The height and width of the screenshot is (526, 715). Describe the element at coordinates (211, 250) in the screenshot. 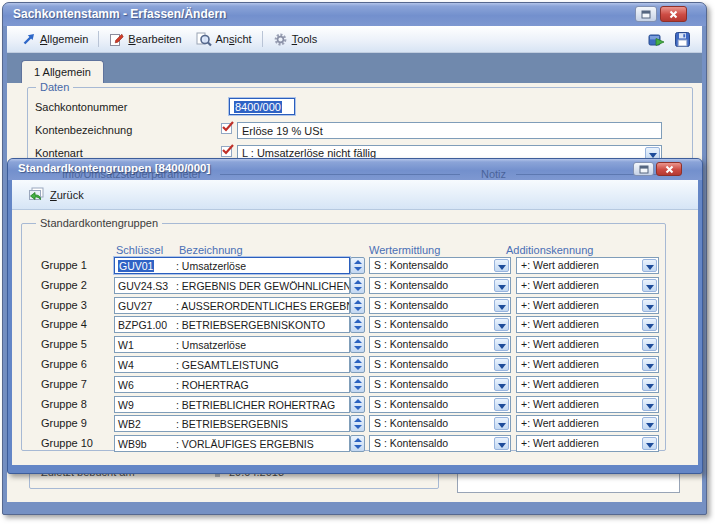

I see `column-header-bezeichnung: Bezeichnung` at that location.